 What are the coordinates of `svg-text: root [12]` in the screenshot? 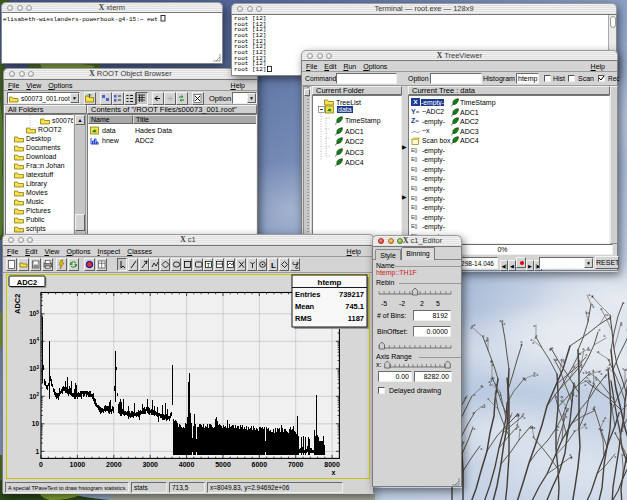 It's located at (250, 70).